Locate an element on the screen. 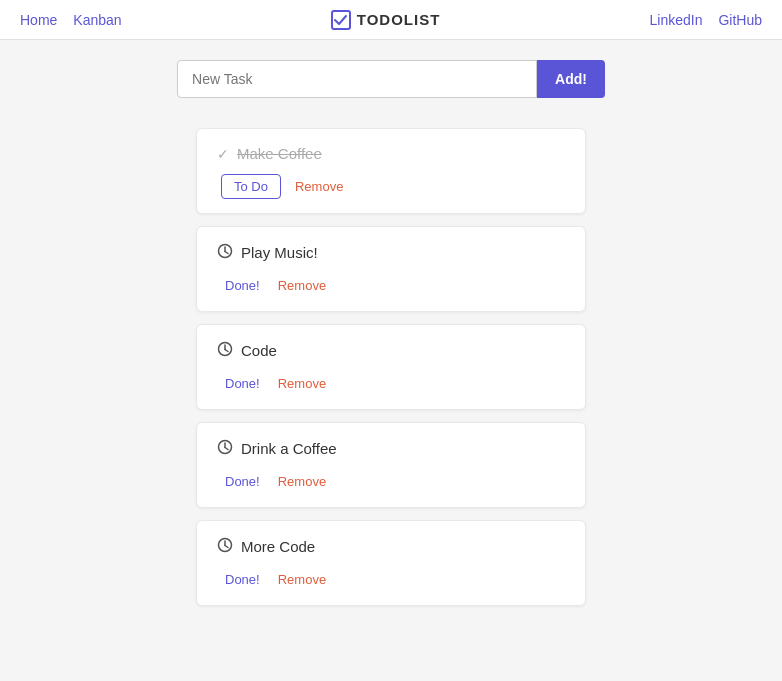  input-area: Add! is located at coordinates (391, 74).